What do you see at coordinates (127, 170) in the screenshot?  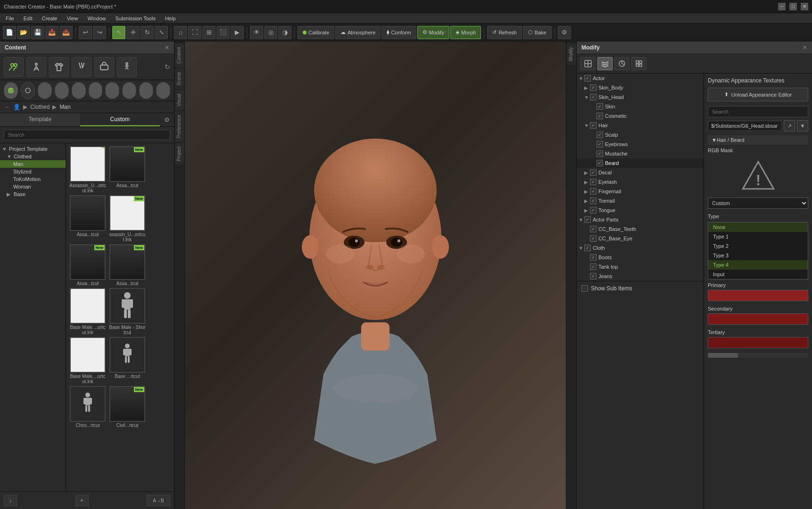 I see `thumb-assassin2: New Assa...tcut` at bounding box center [127, 170].